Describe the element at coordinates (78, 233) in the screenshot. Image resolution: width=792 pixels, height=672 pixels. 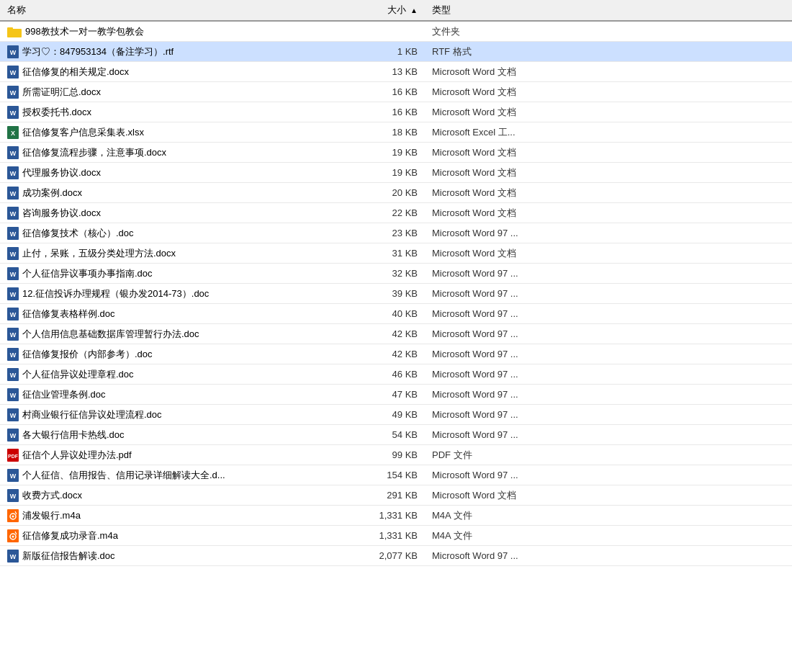
I see `file-name-text: 征信修复技术（核心）.doc` at that location.